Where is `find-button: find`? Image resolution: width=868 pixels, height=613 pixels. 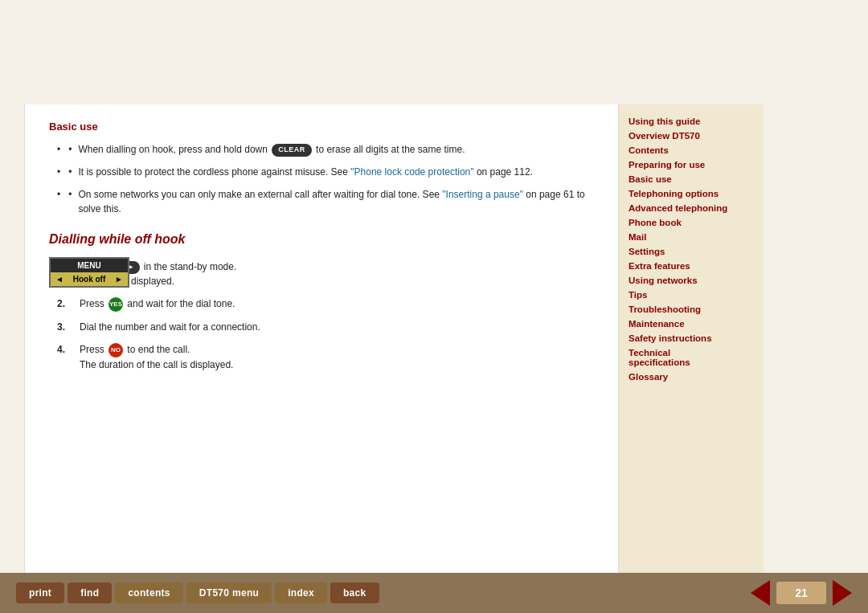 find-button: find is located at coordinates (90, 593).